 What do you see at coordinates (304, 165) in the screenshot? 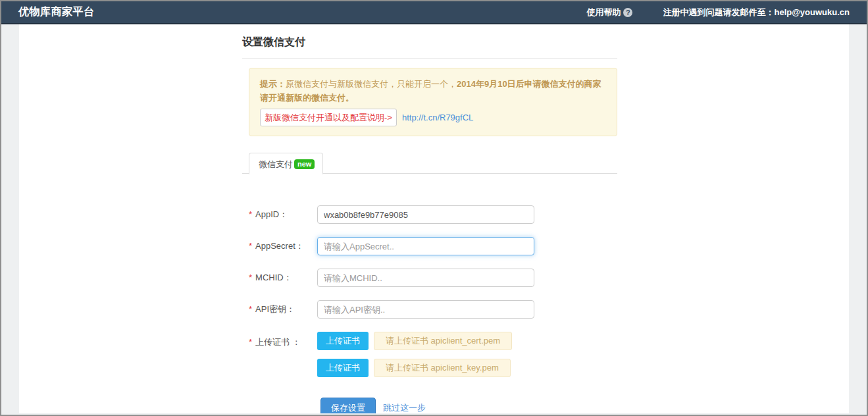
I see `new-badge: new` at bounding box center [304, 165].